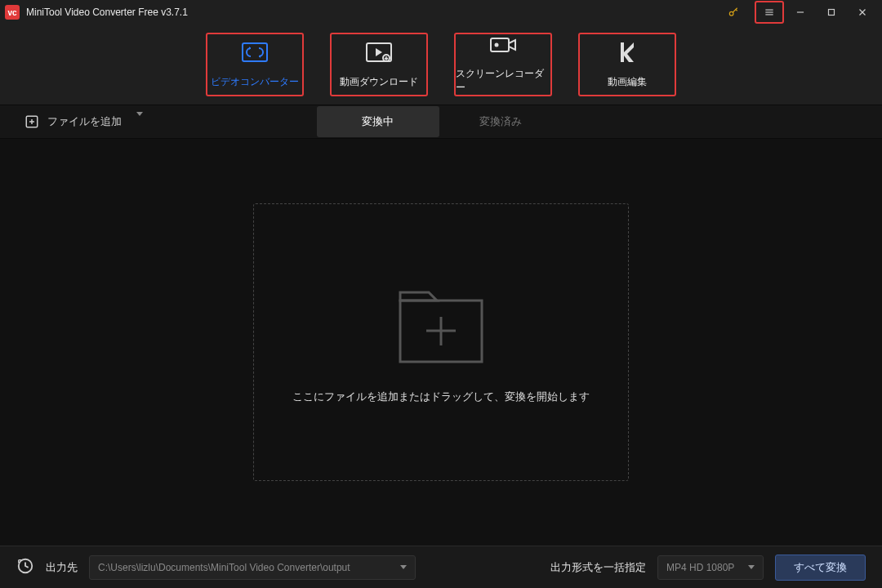  Describe the element at coordinates (627, 82) in the screenshot. I see `nav-tab-label: 動画編集` at that location.